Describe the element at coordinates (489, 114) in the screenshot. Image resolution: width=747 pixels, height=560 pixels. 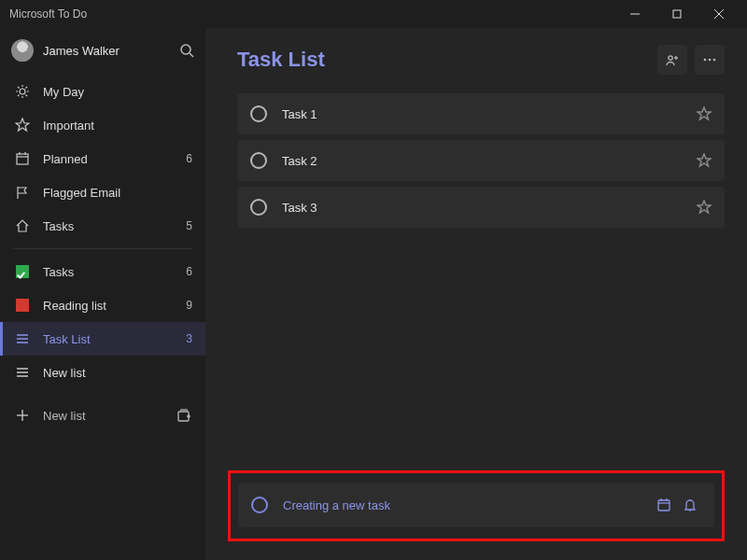
I see `task-title: Task 1` at that location.